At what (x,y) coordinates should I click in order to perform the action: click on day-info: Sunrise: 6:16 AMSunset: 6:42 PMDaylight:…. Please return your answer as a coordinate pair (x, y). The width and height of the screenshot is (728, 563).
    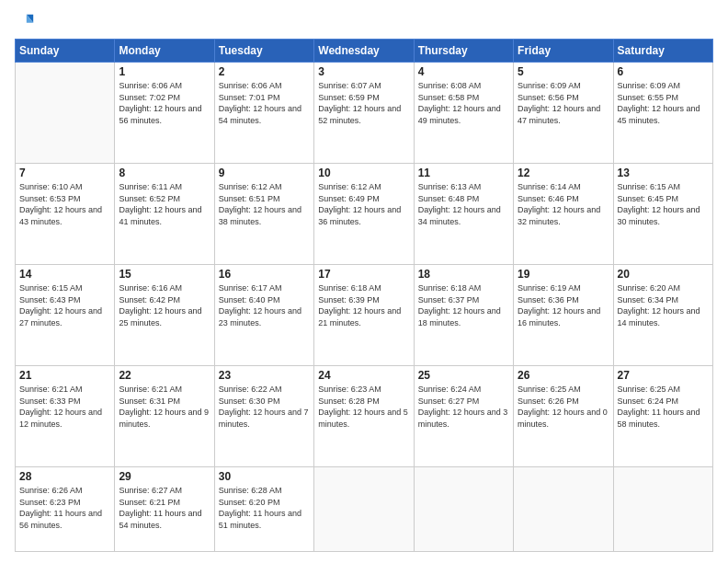
    Looking at the image, I should click on (164, 305).